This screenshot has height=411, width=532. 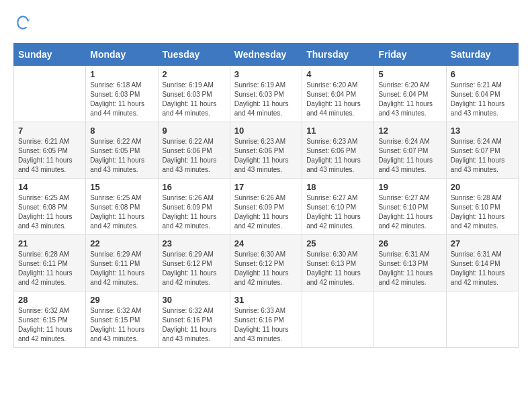 I want to click on day-info: Sunrise: 6:20 AMSunset: 6:04 PMDaylight:…, so click(x=338, y=99).